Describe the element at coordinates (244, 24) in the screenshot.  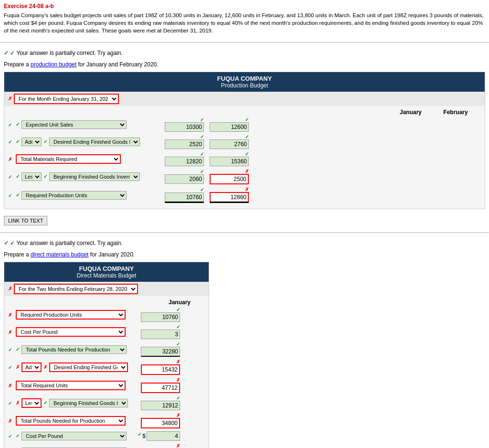
I see `problem-text: Fuqua Company's sales budget projects un…` at that location.